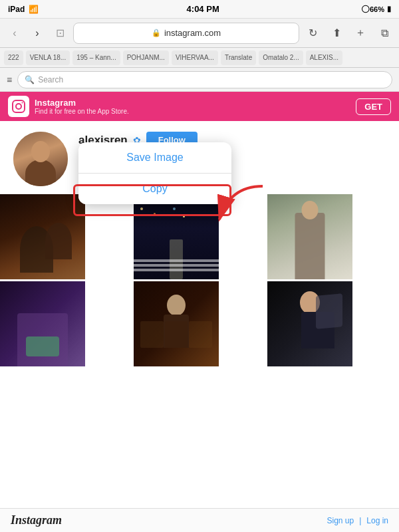  Describe the element at coordinates (203, 9) in the screenshot. I see `time-display: 4:04 PM` at that location.